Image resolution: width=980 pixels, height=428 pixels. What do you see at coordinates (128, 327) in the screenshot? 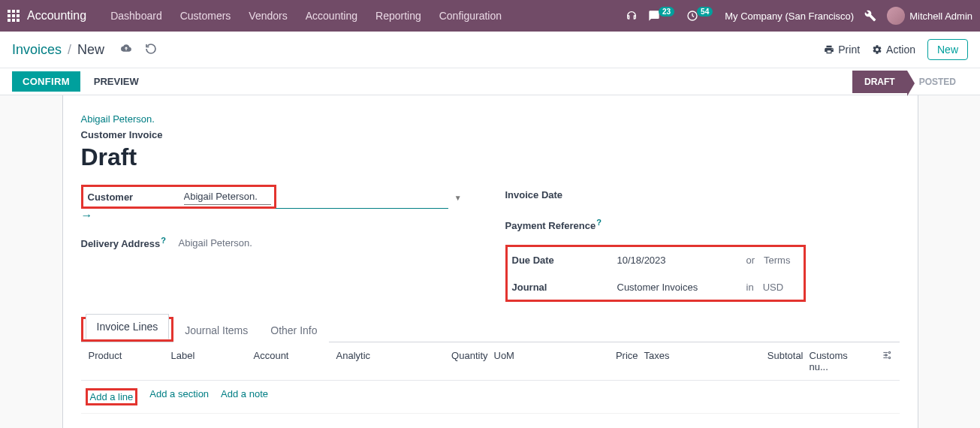
I see `tab-invoice-lines: Invoice Lines` at bounding box center [128, 327].